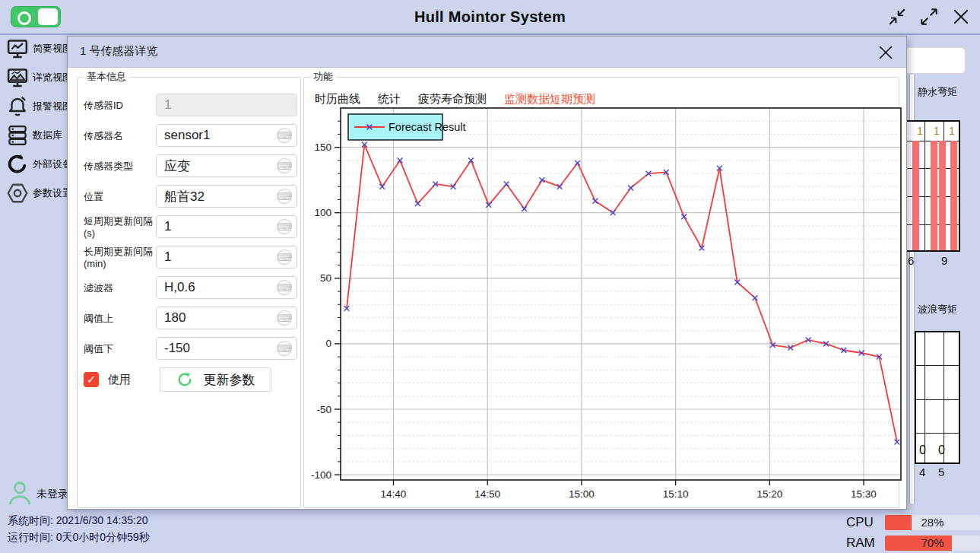 This screenshot has height=553, width=980. Describe the element at coordinates (323, 77) in the screenshot. I see `function-legend: 功能` at that location.